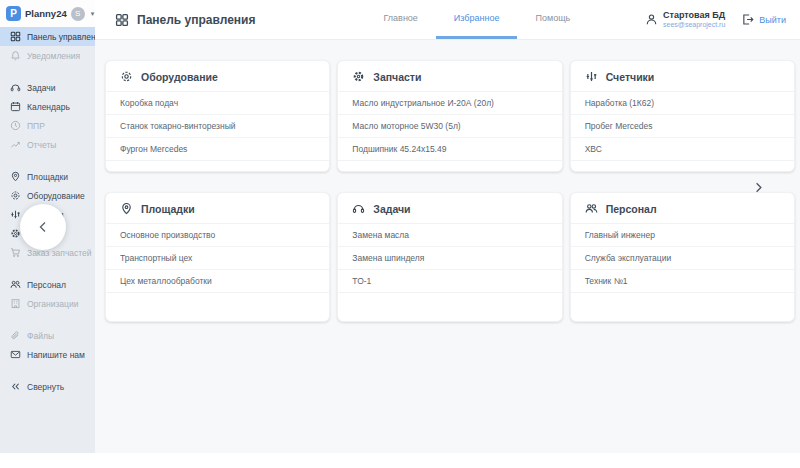 Image resolution: width=800 pixels, height=468 pixels. I want to click on sidebar-item-files: Файлы, so click(48, 336).